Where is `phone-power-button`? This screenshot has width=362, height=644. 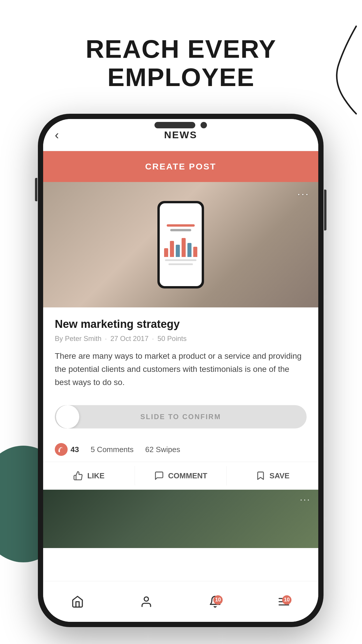 phone-power-button is located at coordinates (325, 210).